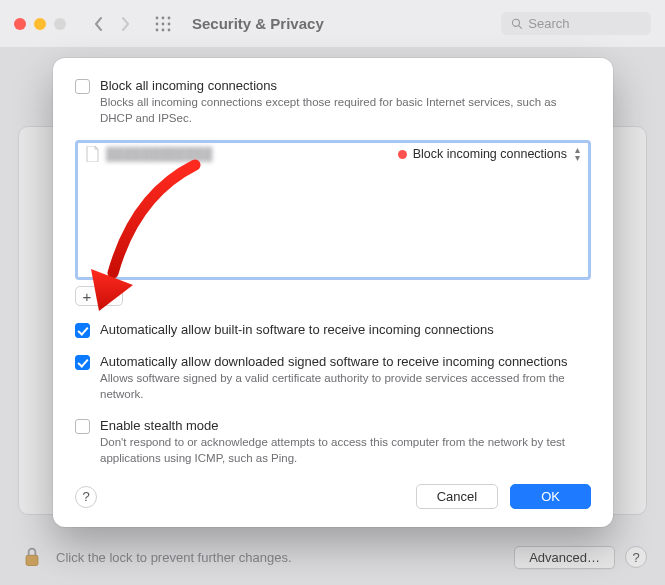  What do you see at coordinates (93, 154) in the screenshot?
I see `document-icon` at bounding box center [93, 154].